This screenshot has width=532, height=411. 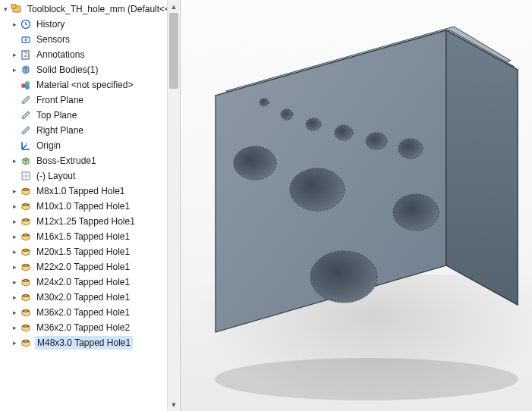 I want to click on tree-item-label: M24x2.0 Tapped Hole1, so click(x=83, y=282).